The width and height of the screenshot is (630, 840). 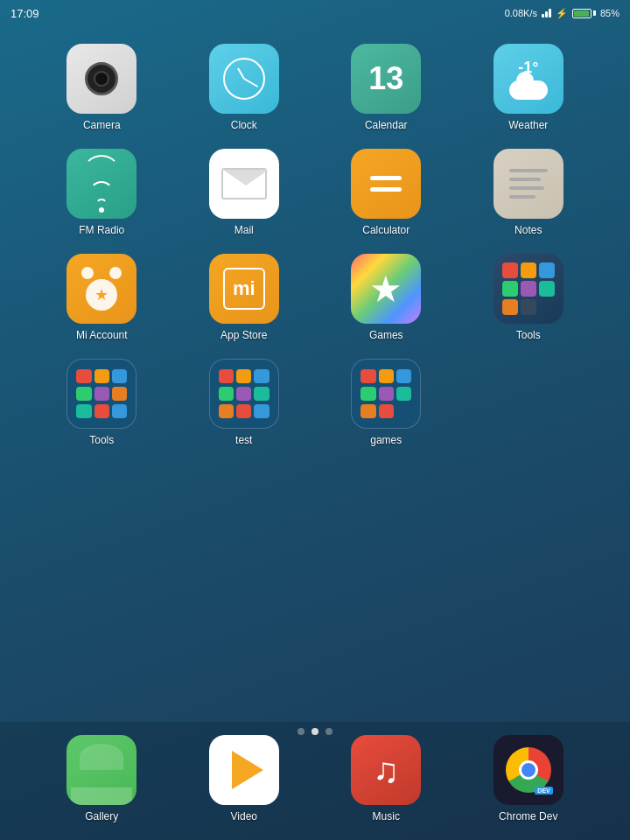 I want to click on clock-label: Clock, so click(x=244, y=125).